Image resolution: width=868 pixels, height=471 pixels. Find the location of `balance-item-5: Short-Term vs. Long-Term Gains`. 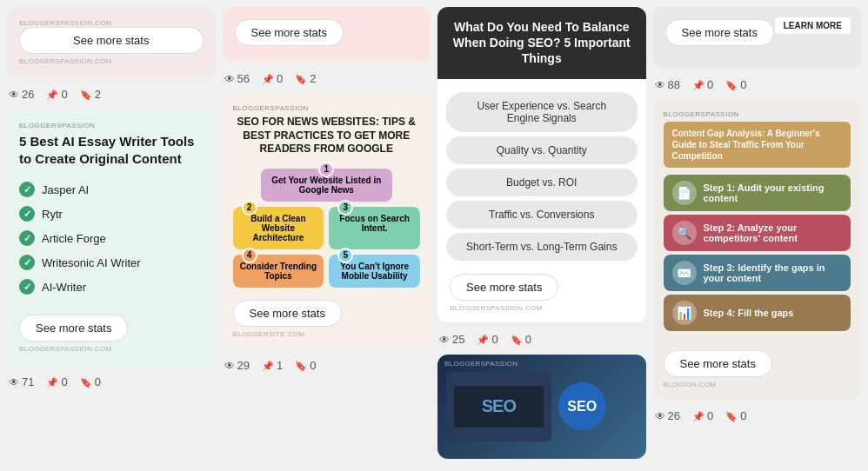

balance-item-5: Short-Term vs. Long-Term Gains is located at coordinates (542, 247).